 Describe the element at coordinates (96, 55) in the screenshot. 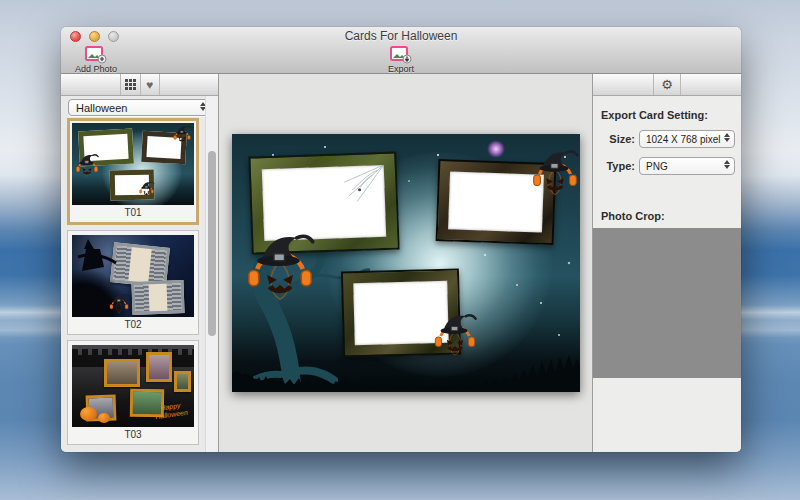

I see `add-photo-icon` at that location.